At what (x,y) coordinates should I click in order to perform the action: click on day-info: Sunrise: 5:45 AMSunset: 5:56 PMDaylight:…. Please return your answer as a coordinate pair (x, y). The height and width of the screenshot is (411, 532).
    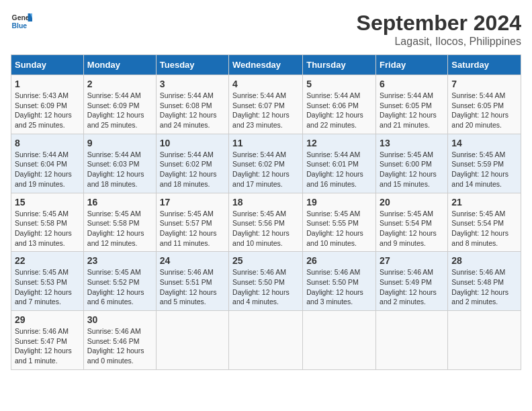
    Looking at the image, I should click on (266, 228).